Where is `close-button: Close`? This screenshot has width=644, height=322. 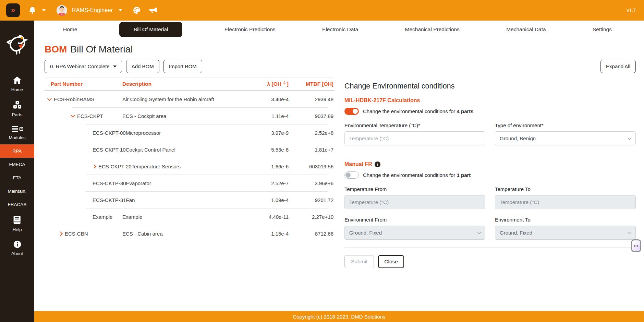
close-button: Close is located at coordinates (391, 262).